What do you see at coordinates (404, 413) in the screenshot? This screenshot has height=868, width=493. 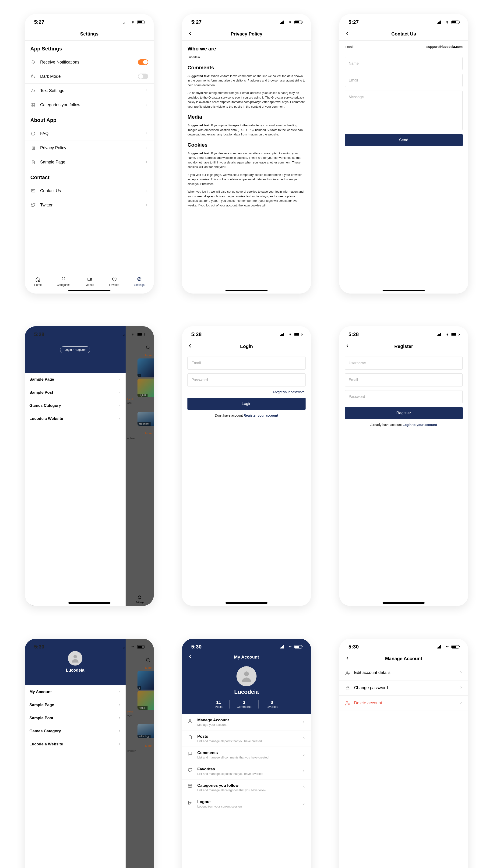 I see `register-button: Register` at bounding box center [404, 413].